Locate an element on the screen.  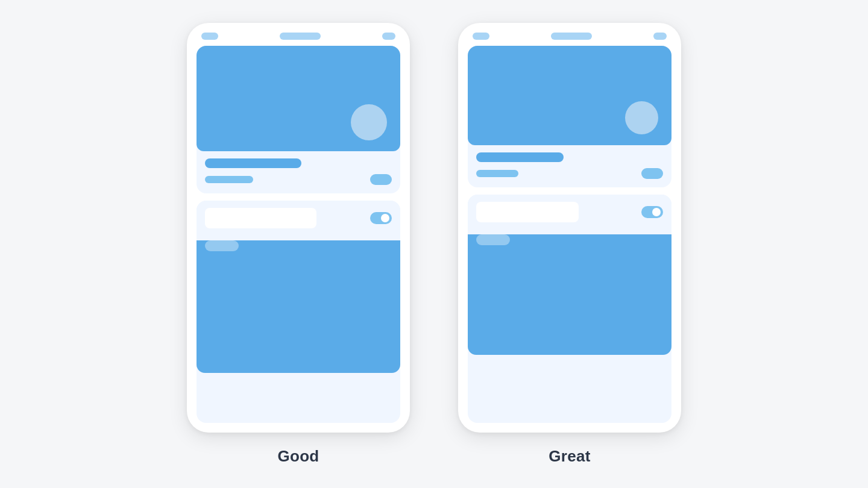
good-phone-top-bar is located at coordinates (298, 34).